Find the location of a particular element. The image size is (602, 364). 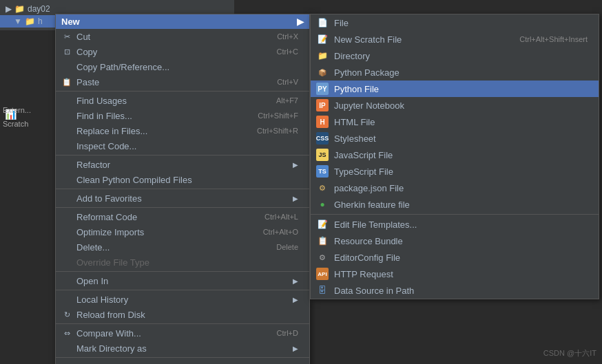

menu-item-copy-path-label: Copy Path/Reference... is located at coordinates (187, 67).